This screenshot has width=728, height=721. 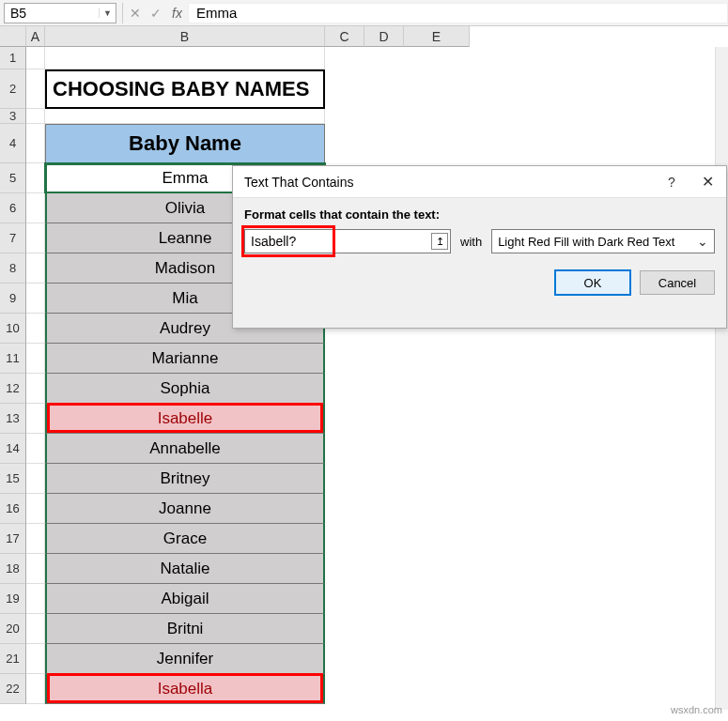 I want to click on row-header-22: 22, so click(x=13, y=689).